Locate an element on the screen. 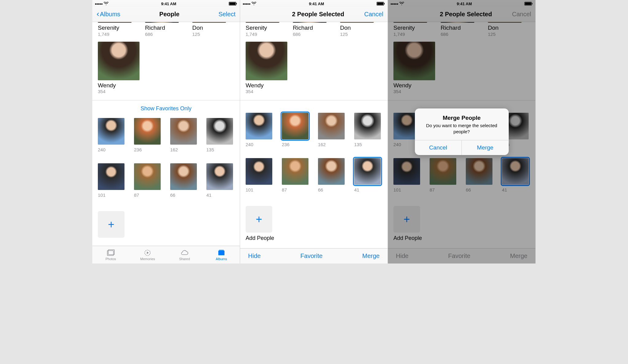 The height and width of the screenshot is (364, 628). back-albums-button: ‹ Albums is located at coordinates (109, 14).